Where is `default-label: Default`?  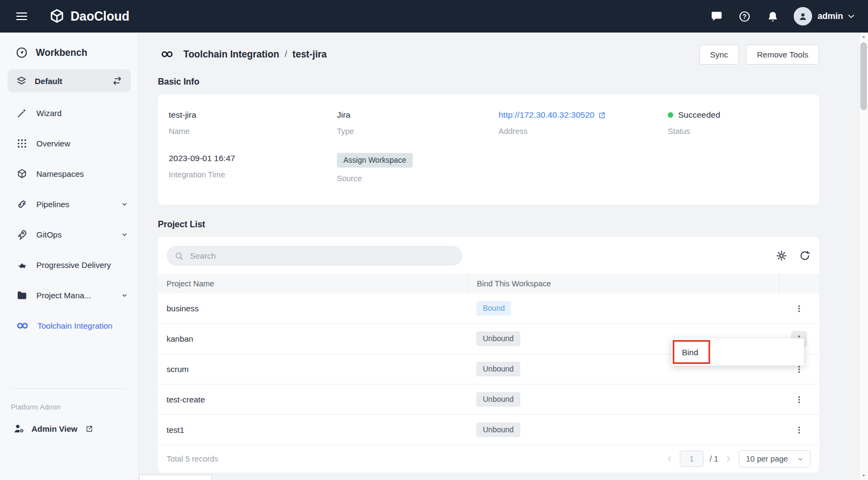
default-label: Default is located at coordinates (49, 81).